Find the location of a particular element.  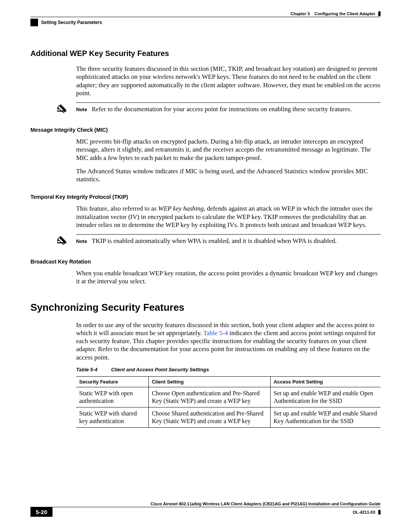

chapter-number: Chapter 5 is located at coordinates (301, 14).